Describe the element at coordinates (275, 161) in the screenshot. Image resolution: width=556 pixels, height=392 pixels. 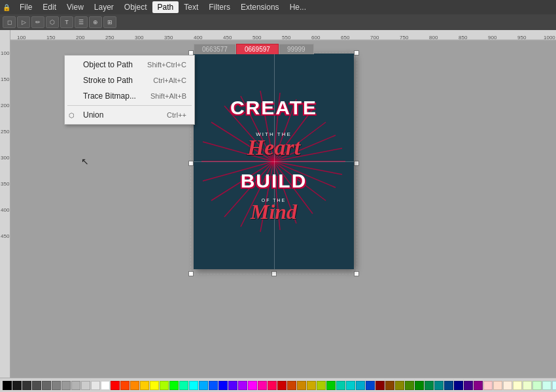
I see `crosshair-v` at that location.